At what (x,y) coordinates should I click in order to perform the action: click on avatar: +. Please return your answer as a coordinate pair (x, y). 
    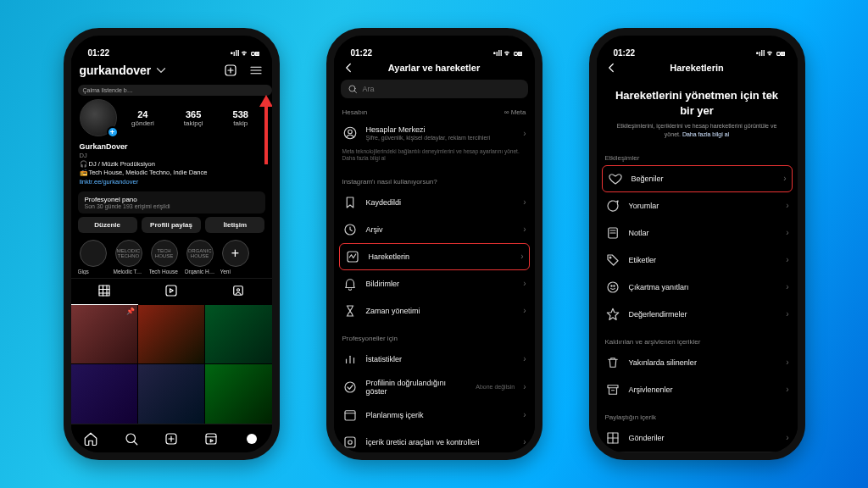
    Looking at the image, I should click on (98, 118).